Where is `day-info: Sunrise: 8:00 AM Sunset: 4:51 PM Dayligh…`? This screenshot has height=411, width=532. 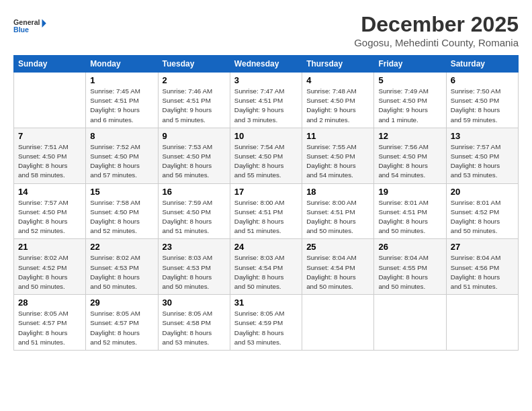 day-info: Sunrise: 8:00 AM Sunset: 4:51 PM Dayligh… is located at coordinates (266, 218).